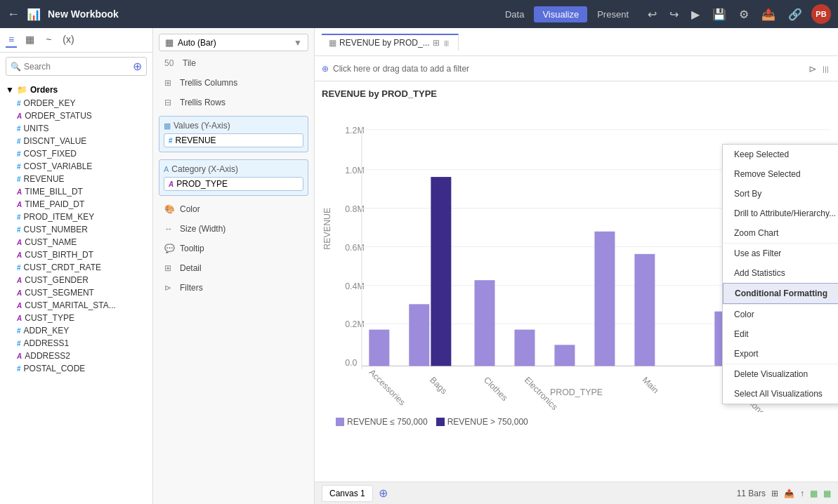 The height and width of the screenshot is (504, 838). Describe the element at coordinates (76, 343) in the screenshot. I see `field-ADDRESS1: #ADDRESS1` at that location.